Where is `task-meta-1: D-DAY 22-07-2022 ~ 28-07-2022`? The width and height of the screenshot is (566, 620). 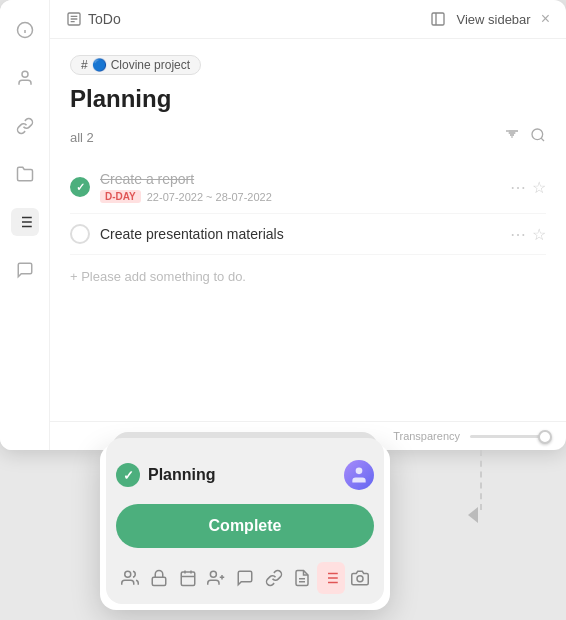
task-meta-1: D-DAY 22-07-2022 ~ 28-07-2022 is located at coordinates (300, 196).